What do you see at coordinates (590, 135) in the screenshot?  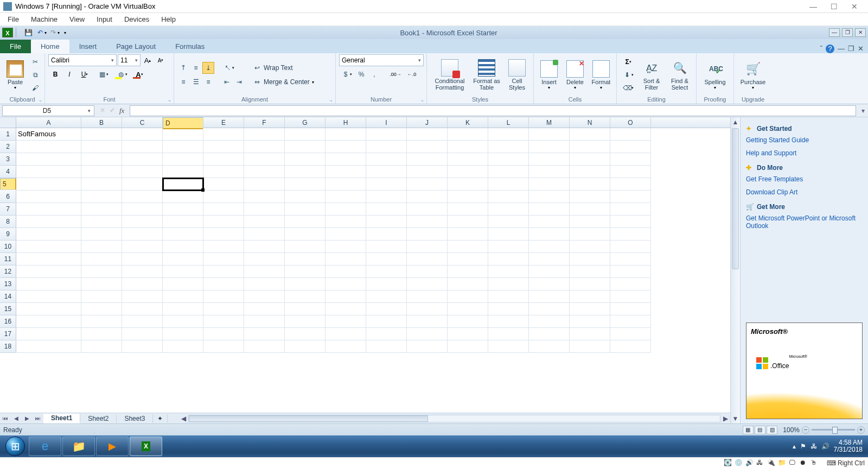 I see `cell-N1` at bounding box center [590, 135].